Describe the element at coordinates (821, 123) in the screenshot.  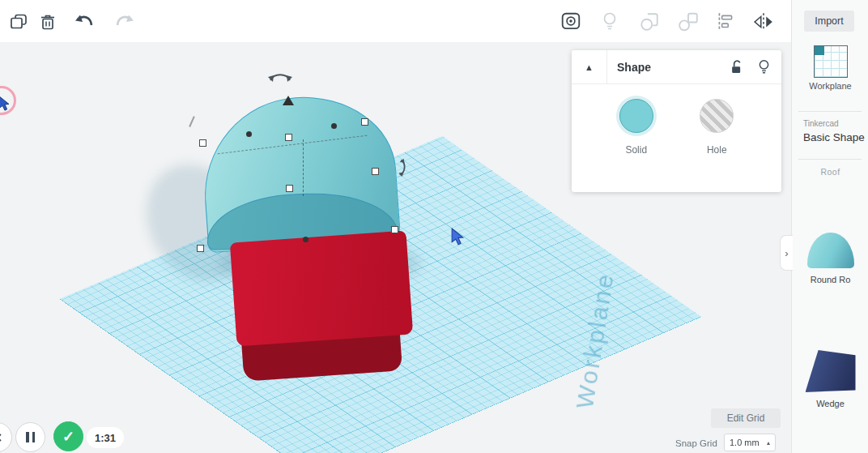
I see `brand-label: Tinkercad` at that location.